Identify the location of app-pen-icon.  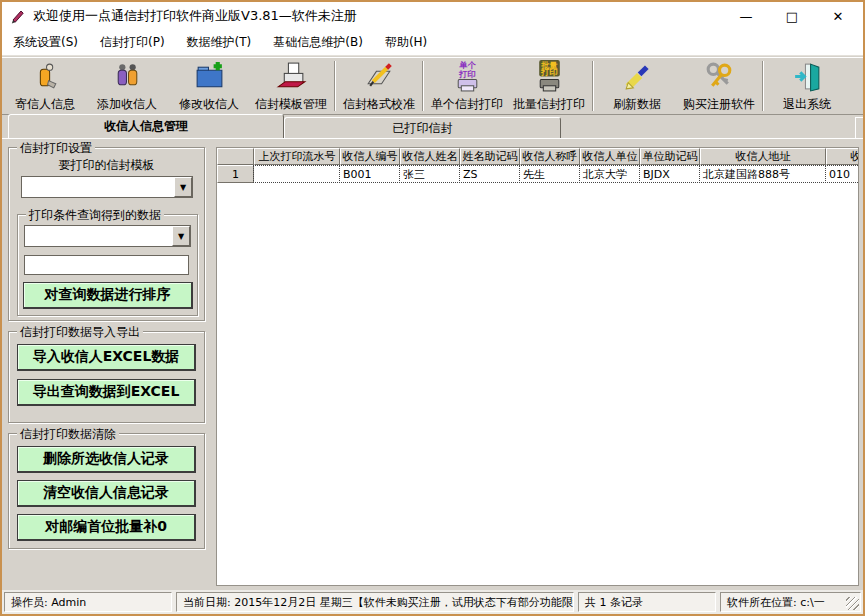
(18, 16).